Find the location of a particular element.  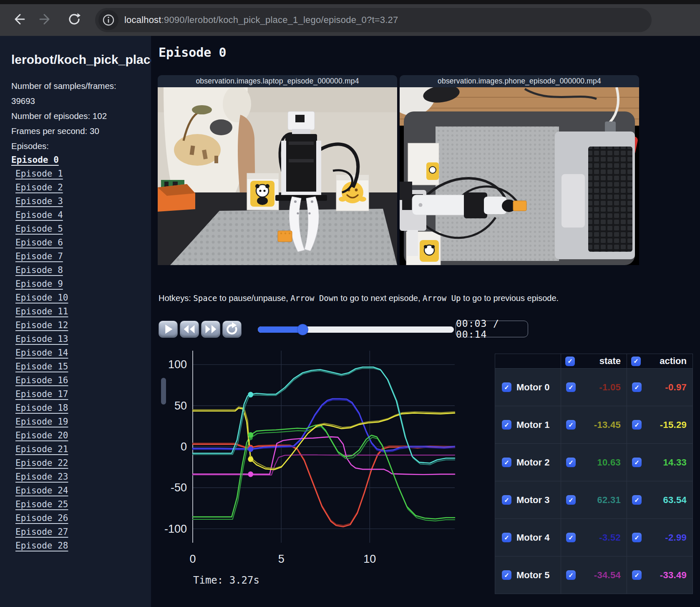

episode-link-2: Episode 2 is located at coordinates (39, 187).